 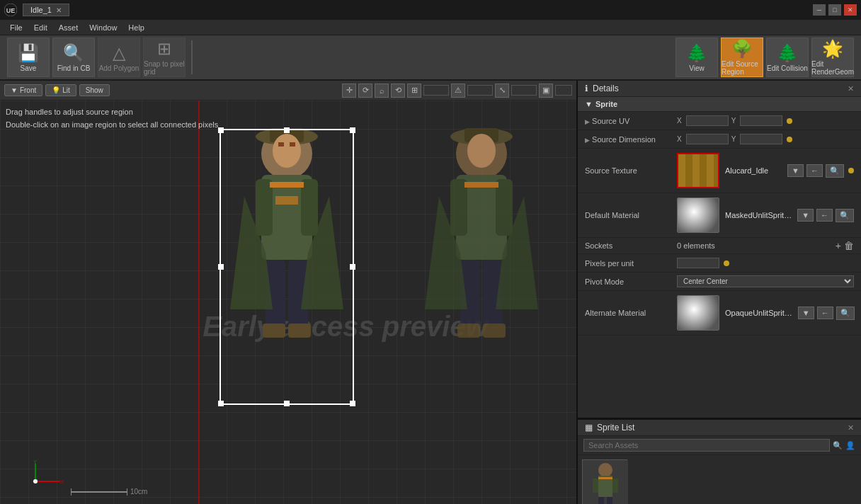 What do you see at coordinates (726, 263) in the screenshot?
I see `pixels-per-unit-dot` at bounding box center [726, 263].